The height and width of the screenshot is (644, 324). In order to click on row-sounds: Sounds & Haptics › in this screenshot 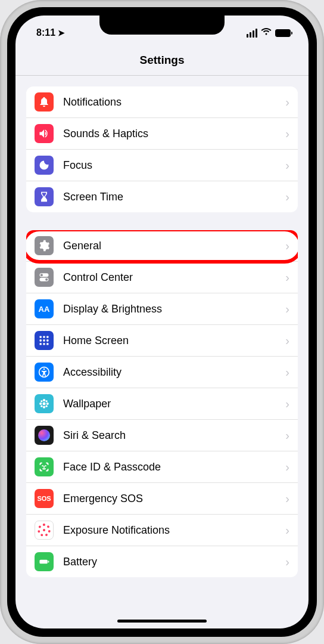, I will do `click(162, 134)`.